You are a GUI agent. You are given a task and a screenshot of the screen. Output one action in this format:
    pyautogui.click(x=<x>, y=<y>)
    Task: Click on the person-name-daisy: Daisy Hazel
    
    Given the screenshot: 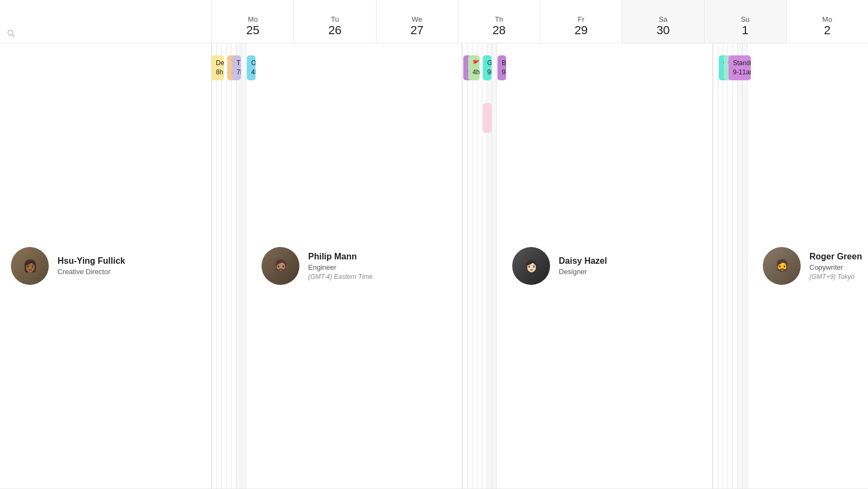 What is the action you would take?
    pyautogui.click(x=583, y=261)
    